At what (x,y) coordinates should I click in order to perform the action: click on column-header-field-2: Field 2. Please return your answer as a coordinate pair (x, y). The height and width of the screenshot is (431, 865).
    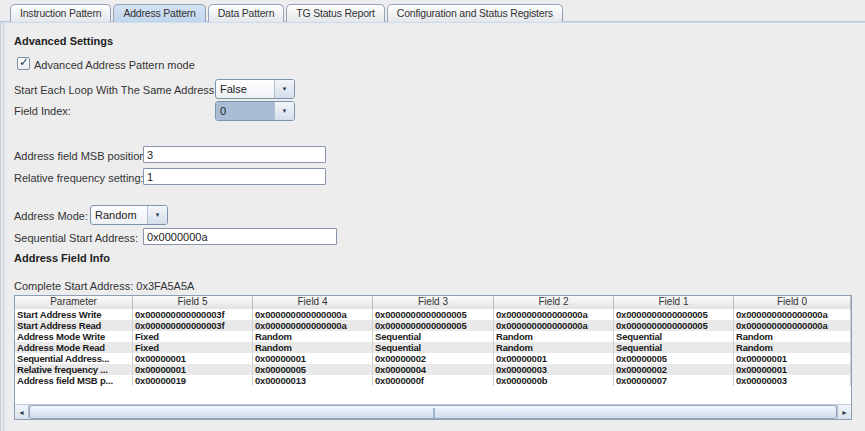
    Looking at the image, I should click on (554, 302).